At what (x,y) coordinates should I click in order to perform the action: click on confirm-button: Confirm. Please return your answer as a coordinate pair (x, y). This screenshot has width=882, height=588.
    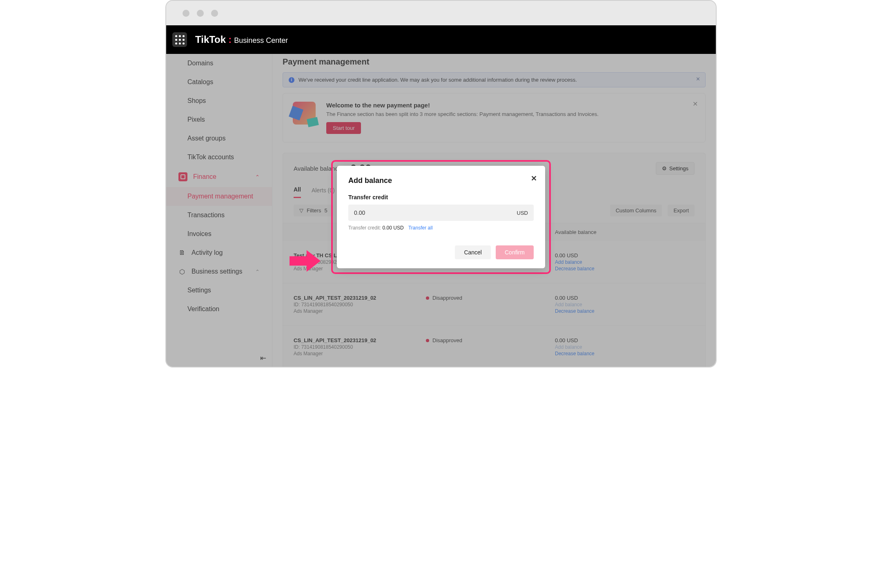
    Looking at the image, I should click on (514, 252).